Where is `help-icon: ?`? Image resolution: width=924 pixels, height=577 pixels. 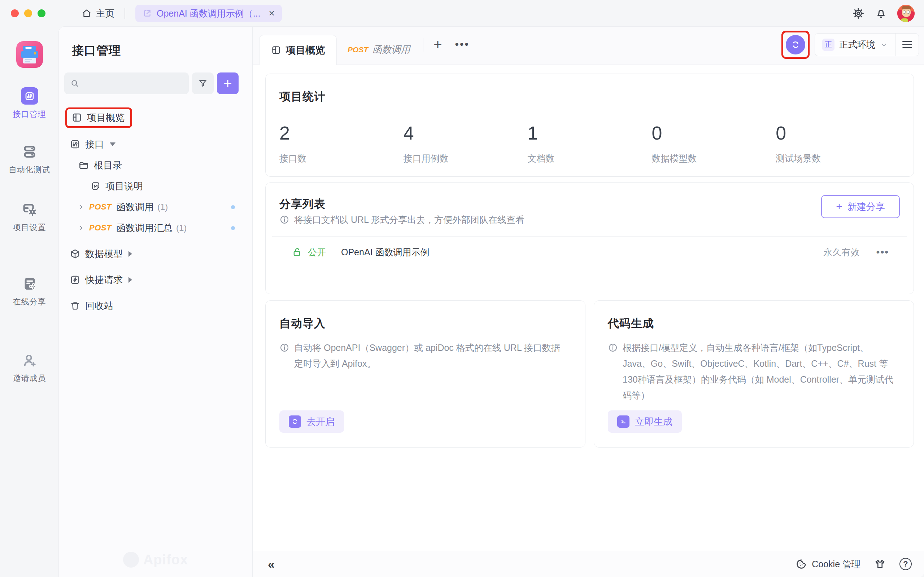 help-icon: ? is located at coordinates (906, 564).